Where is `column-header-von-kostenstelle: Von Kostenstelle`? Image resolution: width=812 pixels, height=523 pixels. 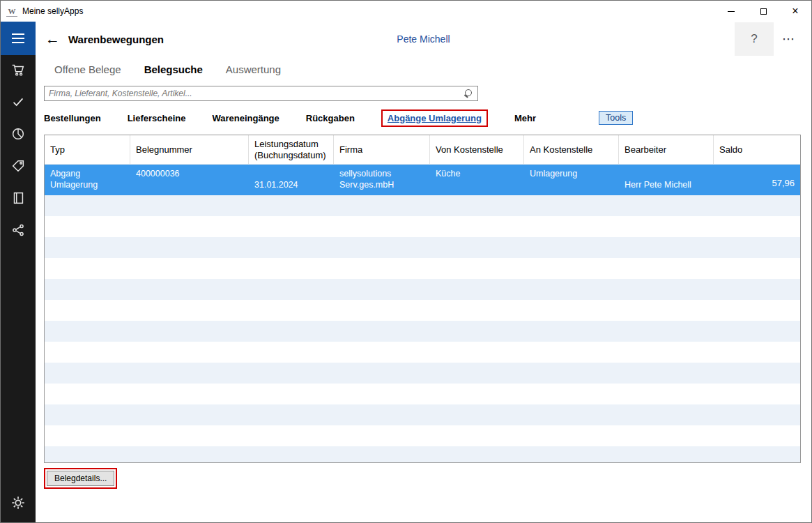
column-header-von-kostenstelle: Von Kostenstelle is located at coordinates (477, 149).